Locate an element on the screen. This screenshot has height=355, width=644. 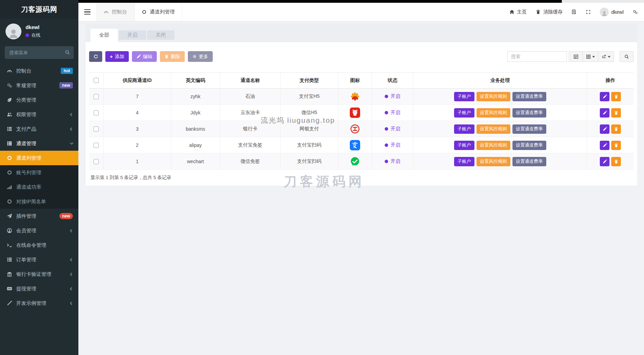
sidebar-item-channel-list: 通道列管理 is located at coordinates (39, 158).